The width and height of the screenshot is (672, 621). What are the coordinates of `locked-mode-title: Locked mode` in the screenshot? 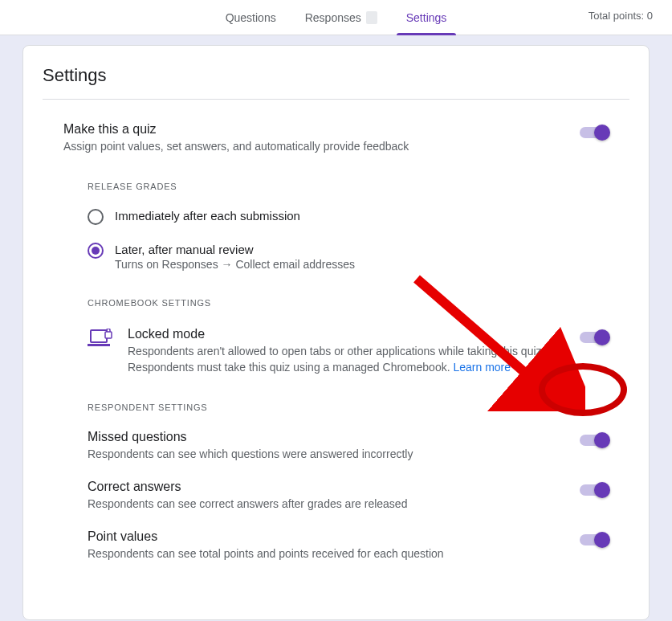 It's located at (337, 334).